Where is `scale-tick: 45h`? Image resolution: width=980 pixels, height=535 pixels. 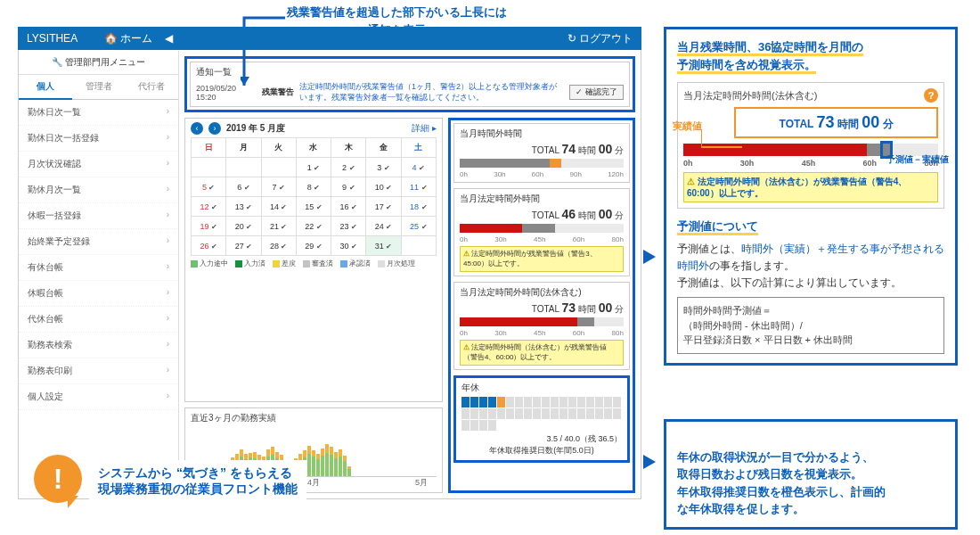 scale-tick: 45h is located at coordinates (540, 239).